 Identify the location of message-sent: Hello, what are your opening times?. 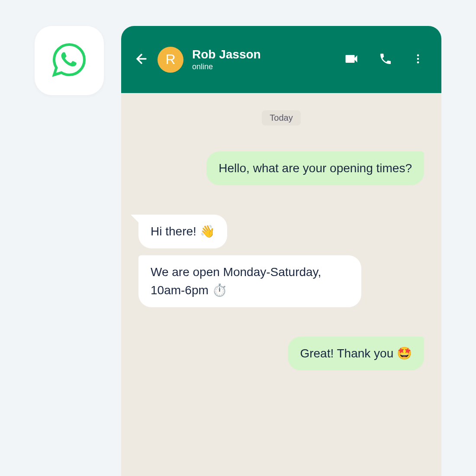
(315, 168).